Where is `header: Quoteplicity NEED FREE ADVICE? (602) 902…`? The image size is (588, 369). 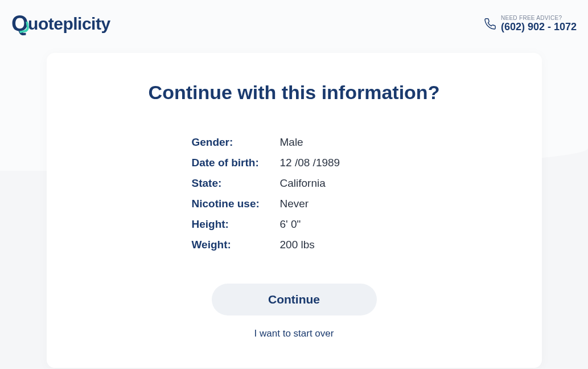
header: Quoteplicity NEED FREE ADVICE? (602) 902… is located at coordinates (294, 18).